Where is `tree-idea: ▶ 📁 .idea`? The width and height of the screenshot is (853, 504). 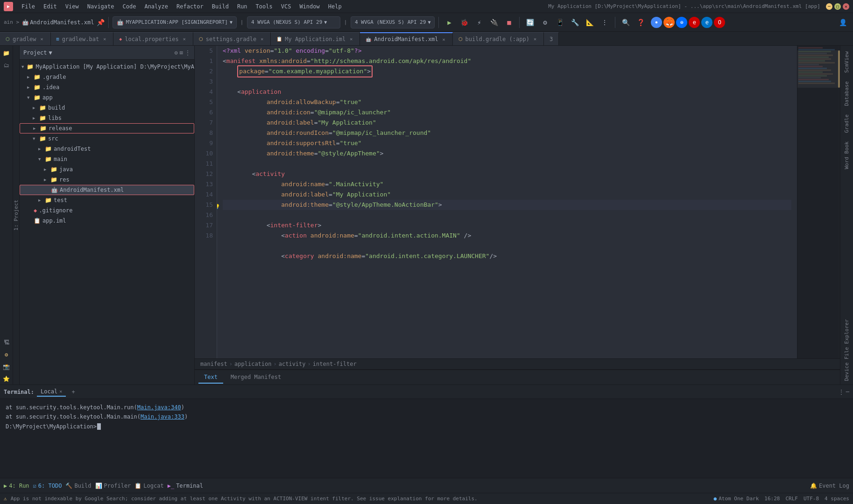 tree-idea: ▶ 📁 .idea is located at coordinates (107, 87).